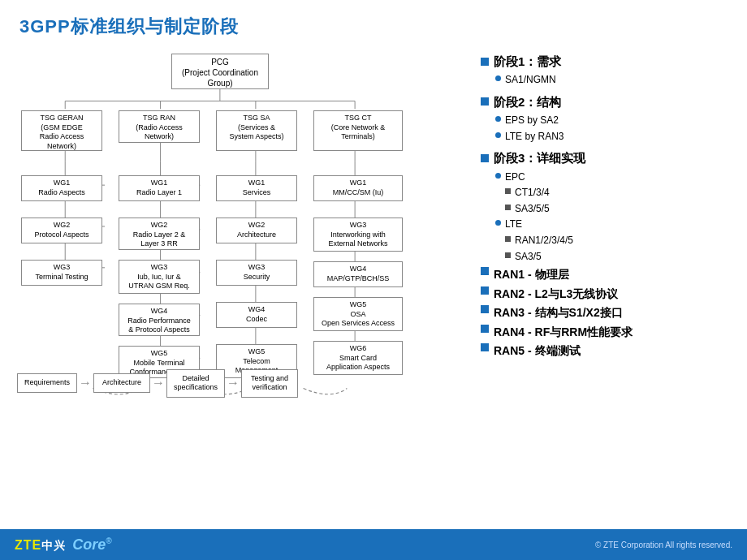 The height and width of the screenshot is (560, 747). I want to click on ran-wg3: WG3Iub, Iuc, Iur &UTRAN GSM Req., so click(159, 277).